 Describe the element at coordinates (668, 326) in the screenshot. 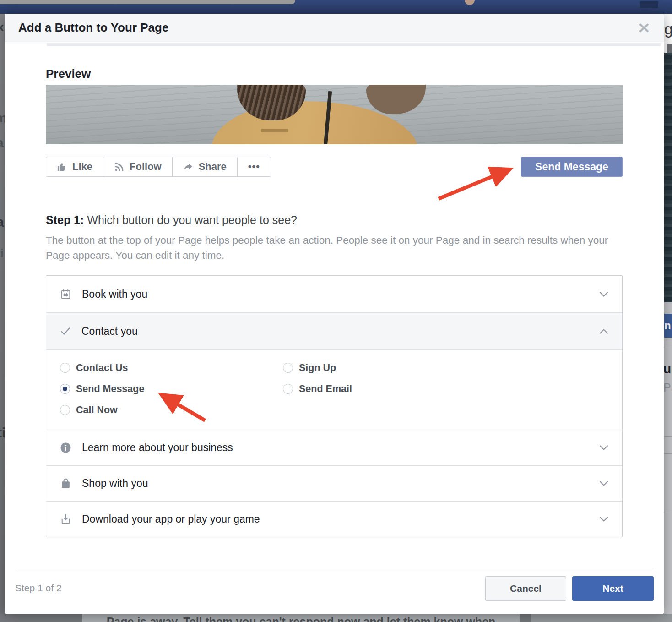

I see `background-blue-button-edge: n` at that location.